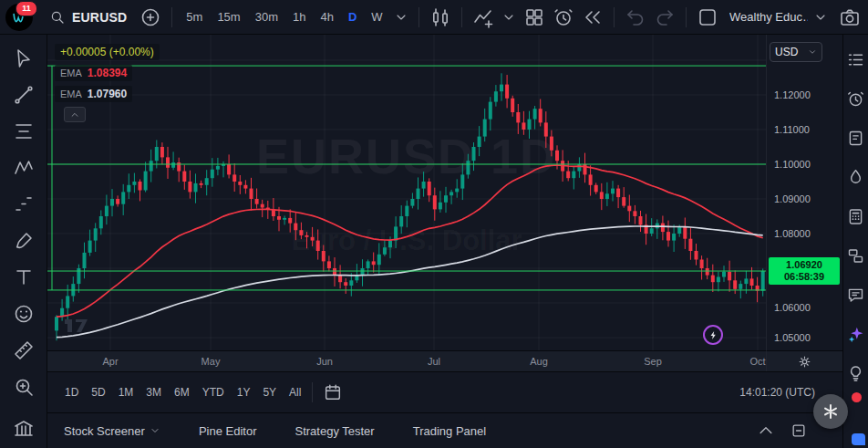  I want to click on timeframe-4h: 4h, so click(326, 16).